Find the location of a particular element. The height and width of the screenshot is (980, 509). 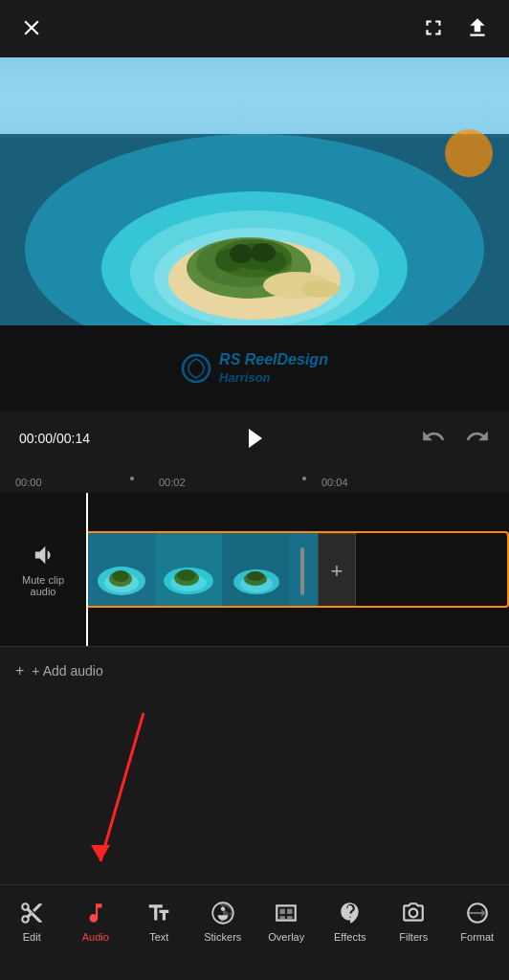

add-audio-label: + Add audio is located at coordinates (67, 671).